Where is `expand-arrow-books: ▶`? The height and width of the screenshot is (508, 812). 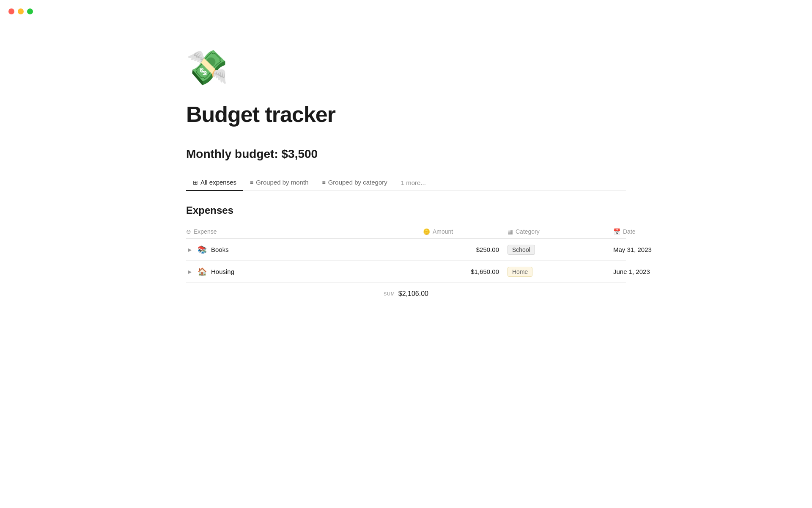
expand-arrow-books: ▶ is located at coordinates (189, 250).